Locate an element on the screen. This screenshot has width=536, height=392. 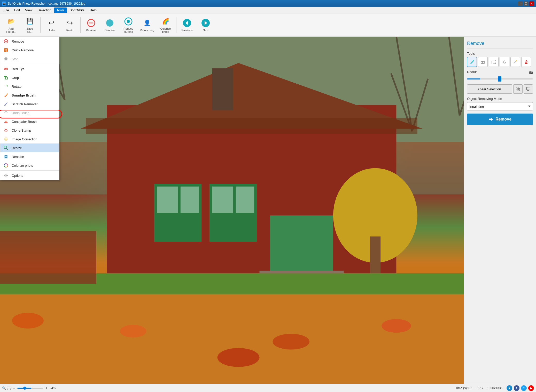
concealer-brush-icon is located at coordinates (6, 122).